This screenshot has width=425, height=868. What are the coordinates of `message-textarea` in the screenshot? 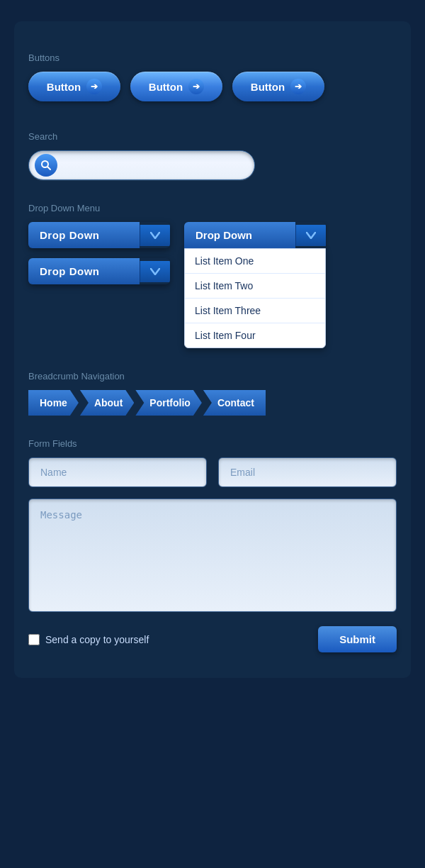 It's located at (212, 555).